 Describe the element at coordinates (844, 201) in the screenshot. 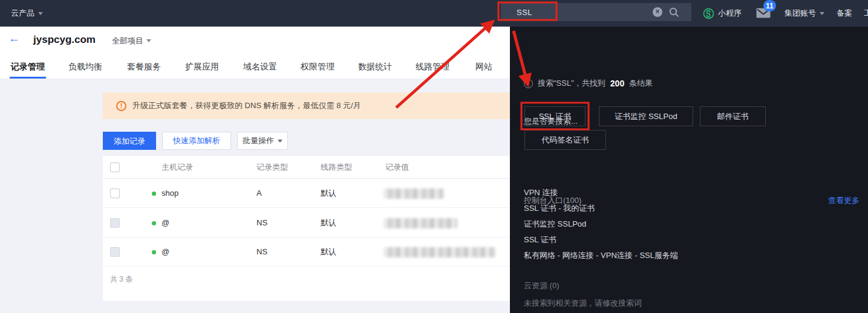

I see `see-more-link: 查看更多` at that location.